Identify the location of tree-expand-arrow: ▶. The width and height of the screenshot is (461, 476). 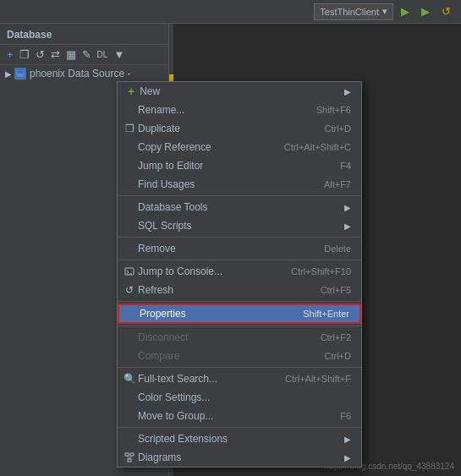
(8, 74).